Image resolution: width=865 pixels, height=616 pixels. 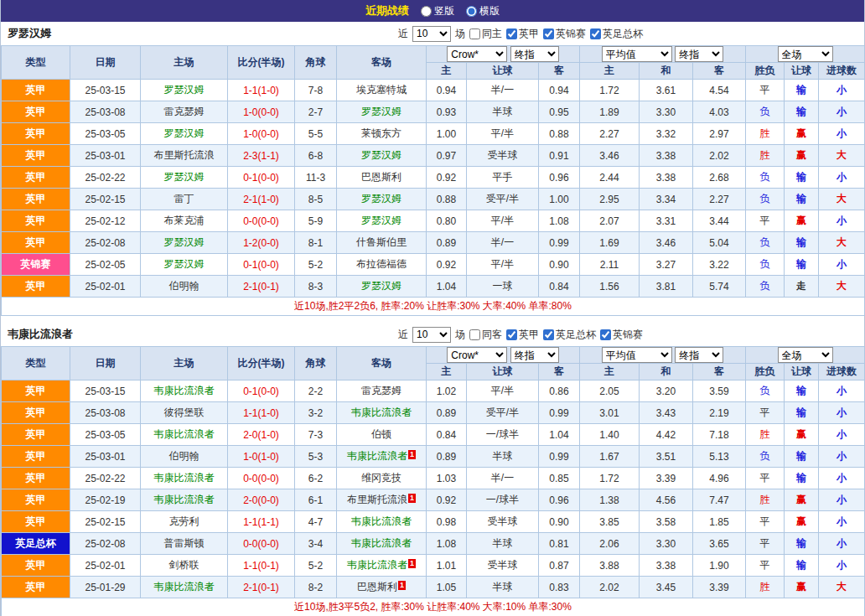 I want to click on asia-handicap: 受半球, so click(x=503, y=156).